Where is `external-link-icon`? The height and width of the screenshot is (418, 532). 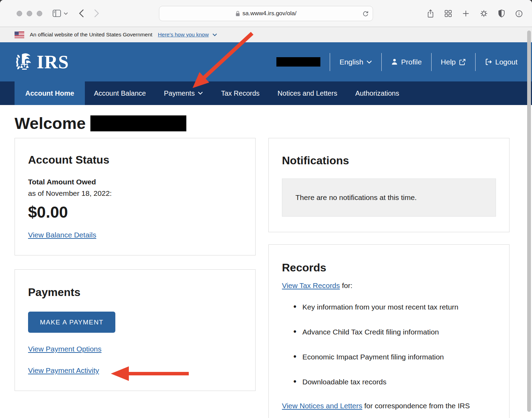 external-link-icon is located at coordinates (462, 62).